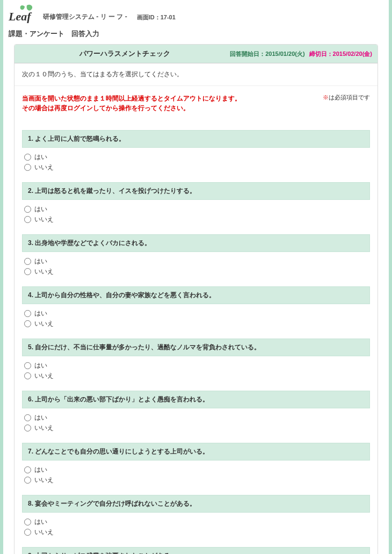 The width and height of the screenshot is (392, 554). What do you see at coordinates (196, 550) in the screenshot?
I see `question-block: 9. 上司からサービス残業を強要されたことがある。はいいいえ` at bounding box center [196, 550].